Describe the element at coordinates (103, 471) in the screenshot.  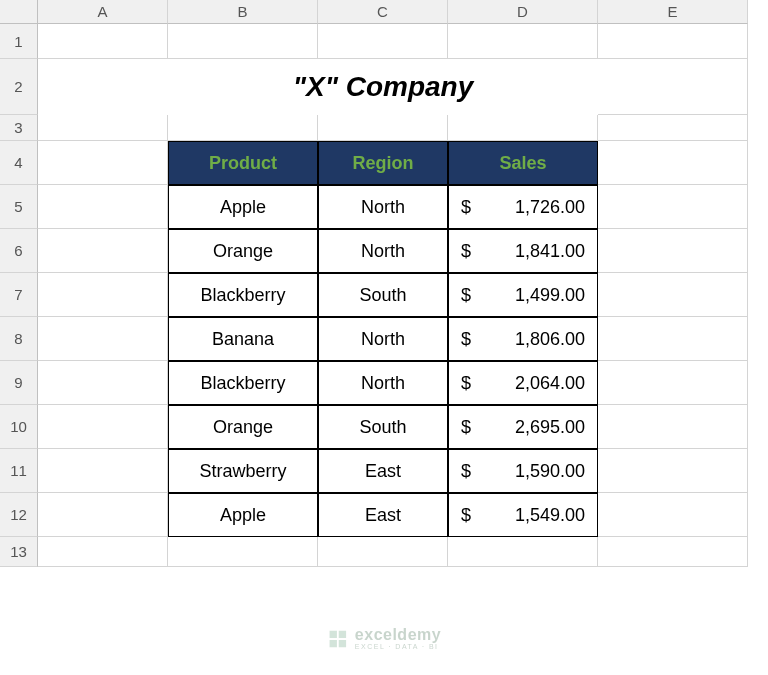
I see `cell-a11` at that location.